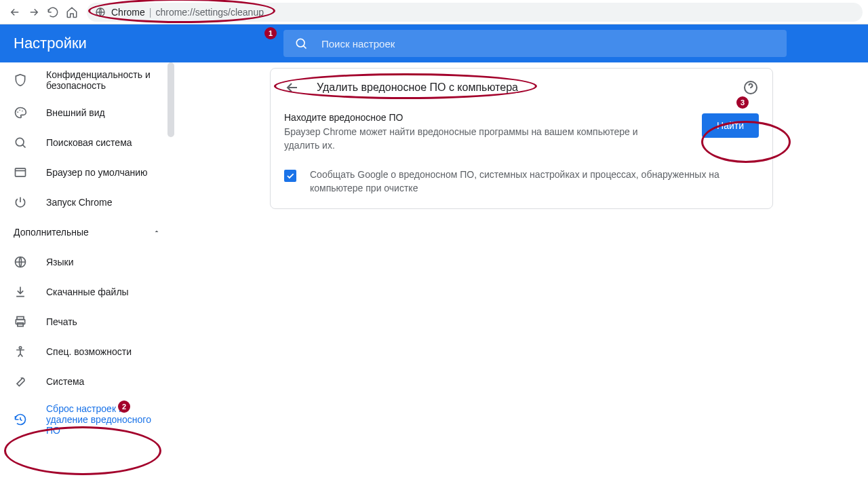 The width and height of the screenshot is (868, 484). What do you see at coordinates (84, 381) in the screenshot?
I see `sidebar-item-system: Система` at bounding box center [84, 381].